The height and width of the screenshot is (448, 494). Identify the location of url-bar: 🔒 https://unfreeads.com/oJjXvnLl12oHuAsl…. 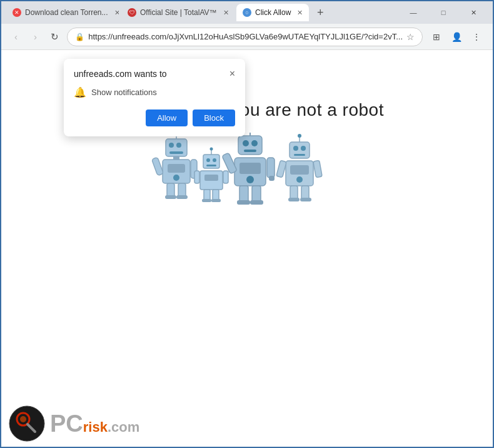
(245, 37).